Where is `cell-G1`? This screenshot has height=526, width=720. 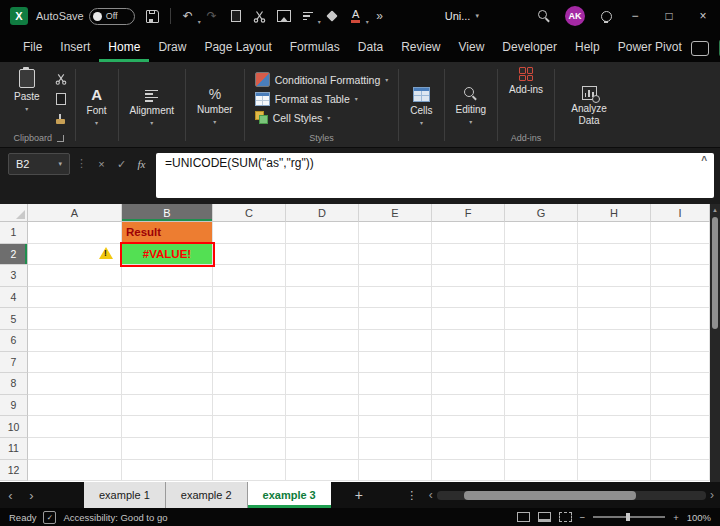
cell-G1 is located at coordinates (542, 233).